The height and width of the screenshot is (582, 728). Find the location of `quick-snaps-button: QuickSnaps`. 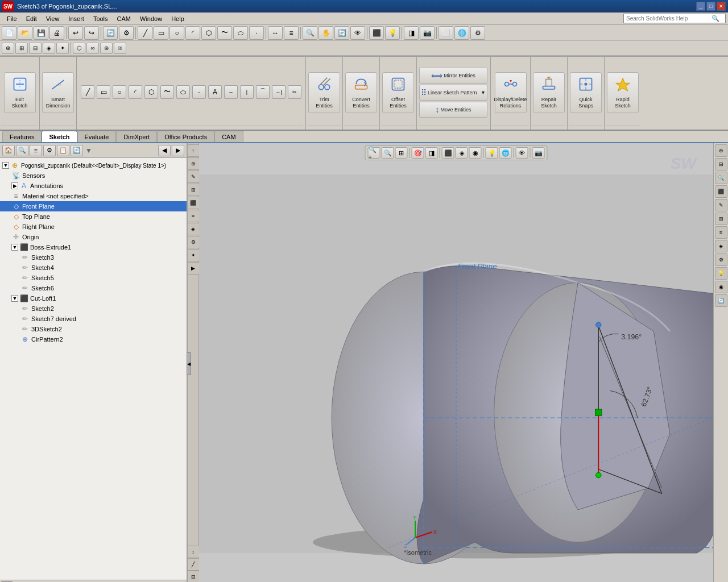

quick-snaps-button: QuickSnaps is located at coordinates (586, 93).